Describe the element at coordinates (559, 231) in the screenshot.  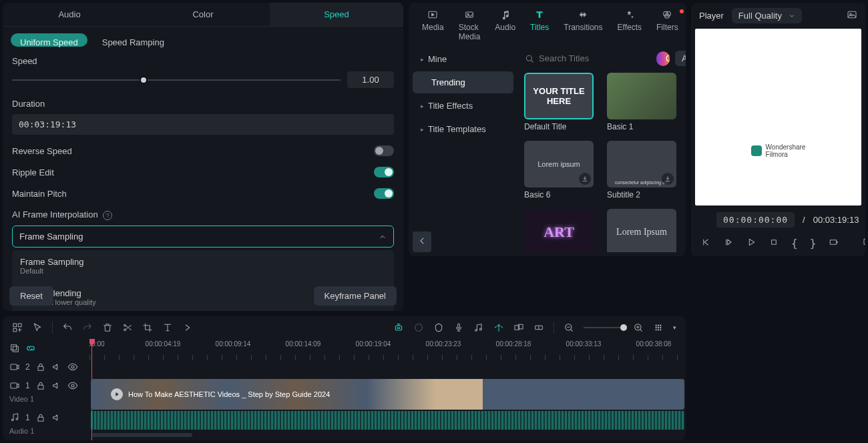
I see `tile-thumbnail: ART` at that location.